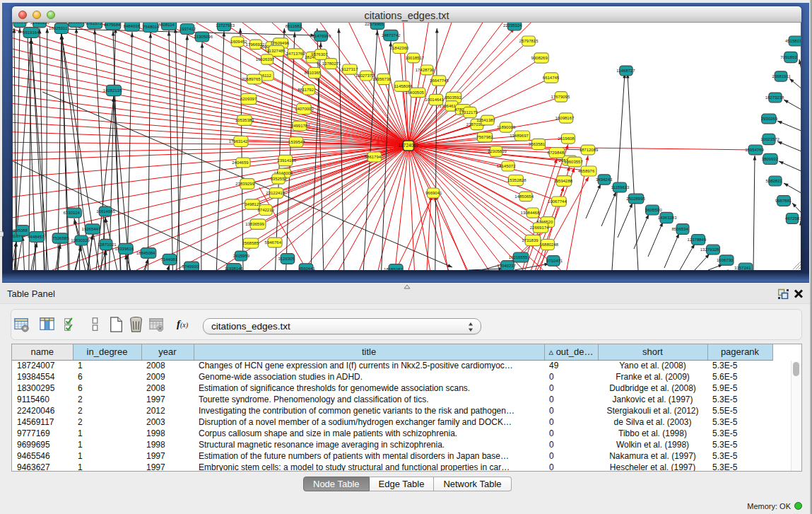 The image size is (812, 514). I want to click on svg-text: 20689765, so click(252, 79).